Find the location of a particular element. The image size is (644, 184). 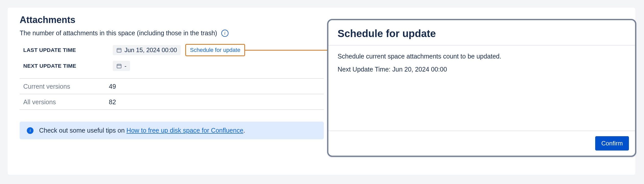

dialog-footer: Confirm is located at coordinates (482, 143).